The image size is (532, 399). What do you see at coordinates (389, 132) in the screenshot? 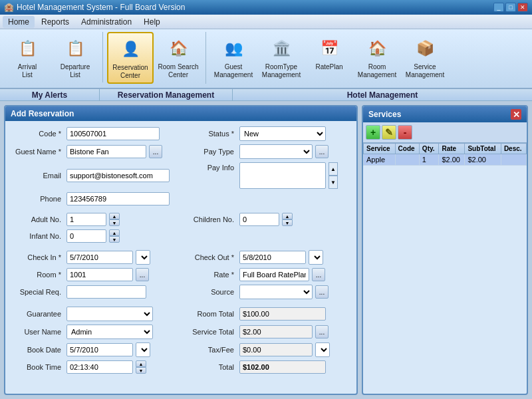
I see `services-edit-button: ✎` at bounding box center [389, 132].